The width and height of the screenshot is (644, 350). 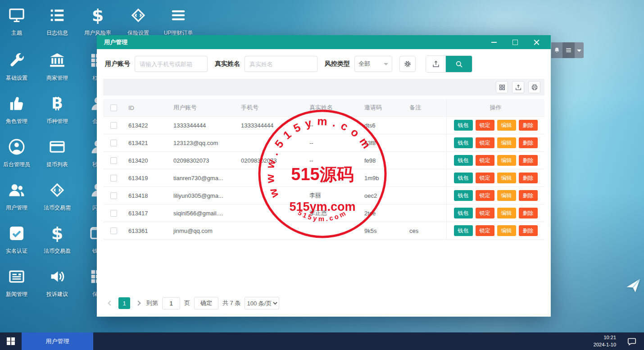 What do you see at coordinates (206, 303) in the screenshot?
I see `confirm-button: 确定` at bounding box center [206, 303].